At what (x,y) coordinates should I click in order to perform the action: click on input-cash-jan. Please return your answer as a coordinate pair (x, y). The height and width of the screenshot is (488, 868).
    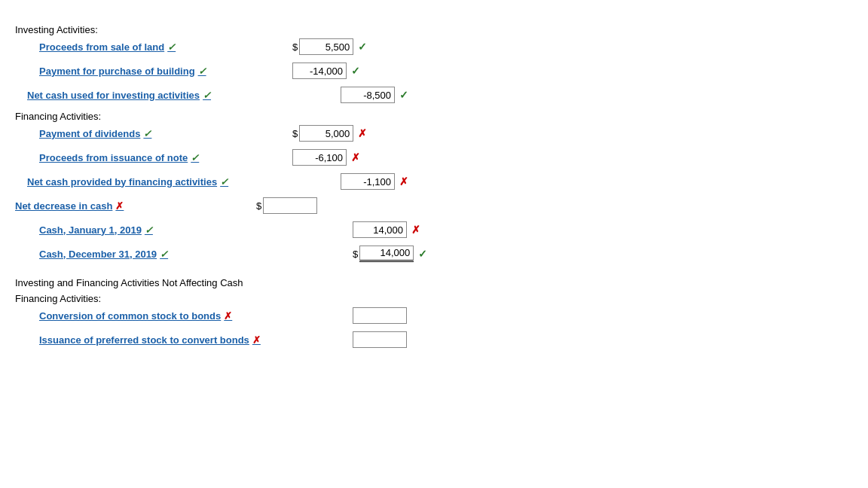
    Looking at the image, I should click on (380, 230).